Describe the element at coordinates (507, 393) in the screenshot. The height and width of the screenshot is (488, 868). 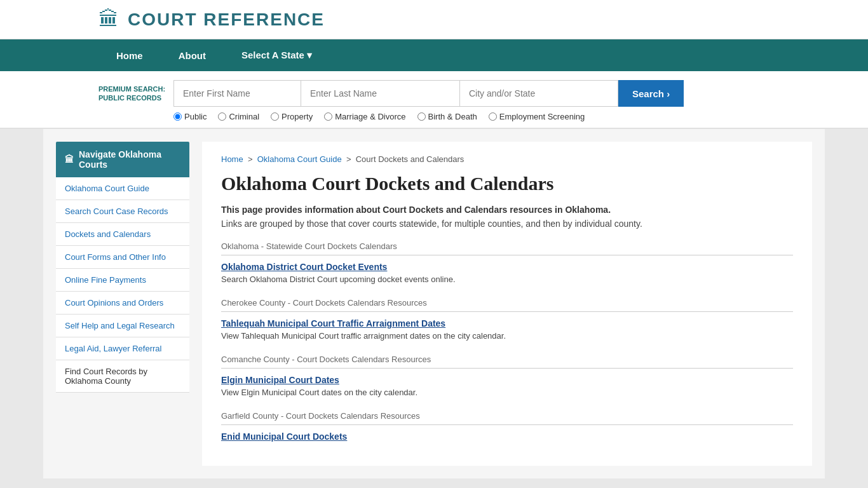
I see `resource-desc-2-0: View Elgin Municipal Court dates on the …` at that location.